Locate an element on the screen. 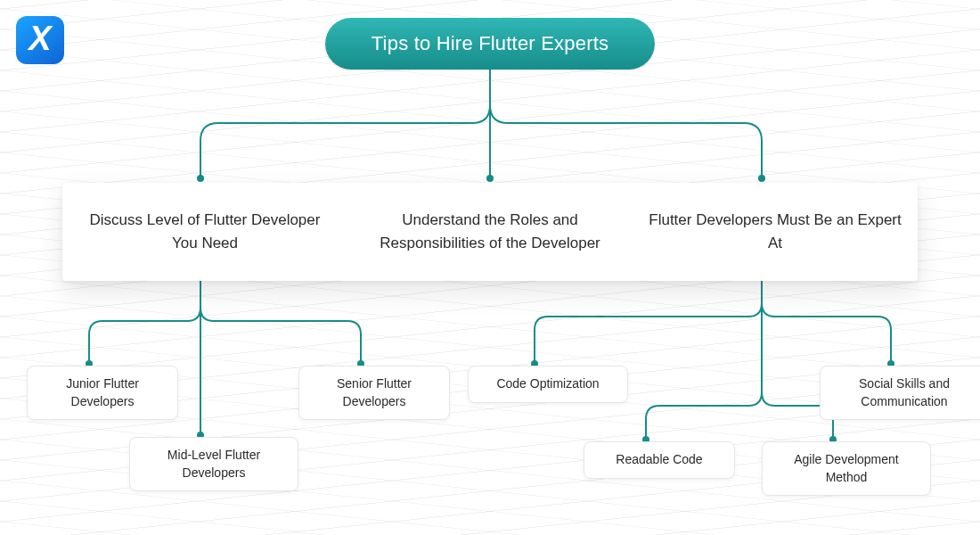 This screenshot has height=535, width=980. topic-expert: Flutter Developers Must Be an Expert At is located at coordinates (775, 232).